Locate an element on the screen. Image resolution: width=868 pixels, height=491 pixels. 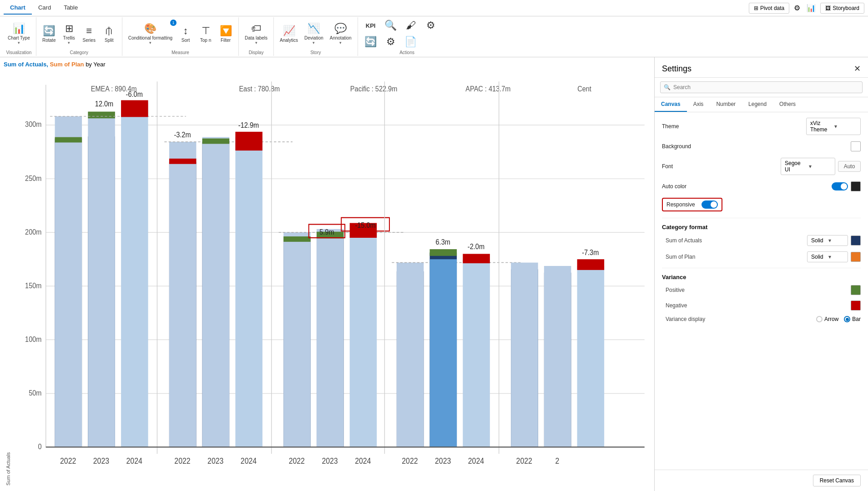
east-2024-variance-neg is located at coordinates (249, 141).